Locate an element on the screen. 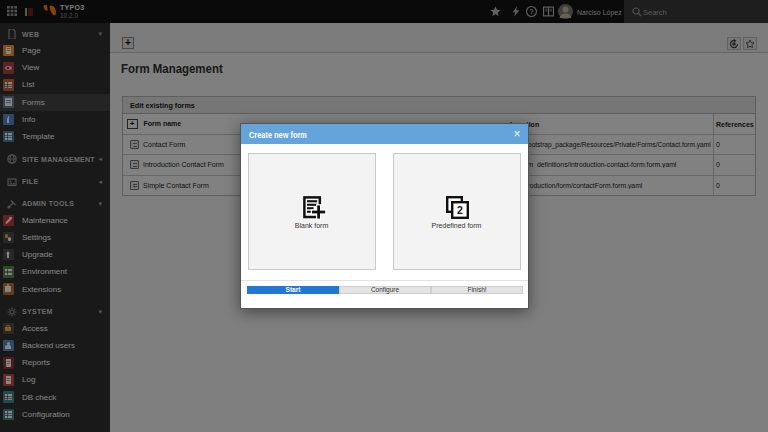 The width and height of the screenshot is (768, 432). svg-text: 2 is located at coordinates (460, 210).